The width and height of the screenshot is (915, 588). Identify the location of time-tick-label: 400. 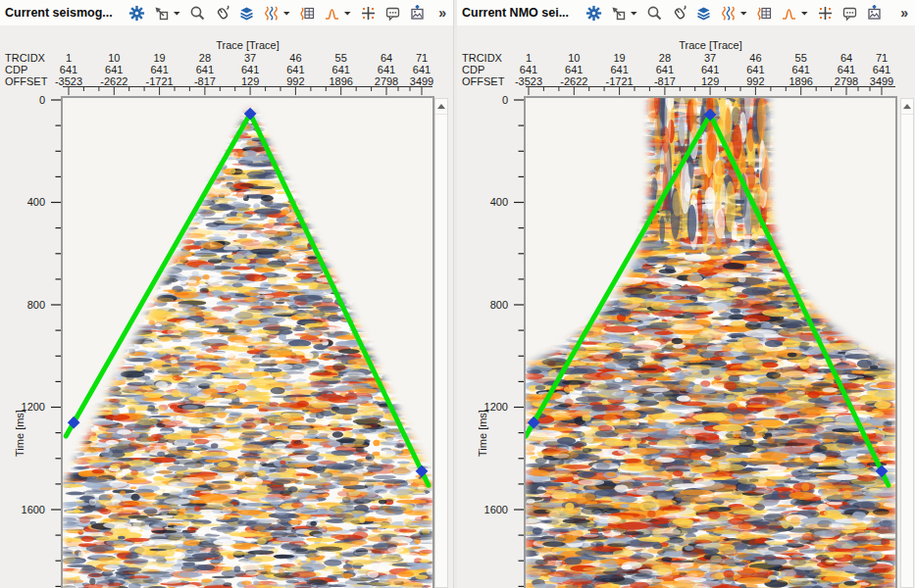
(24, 202).